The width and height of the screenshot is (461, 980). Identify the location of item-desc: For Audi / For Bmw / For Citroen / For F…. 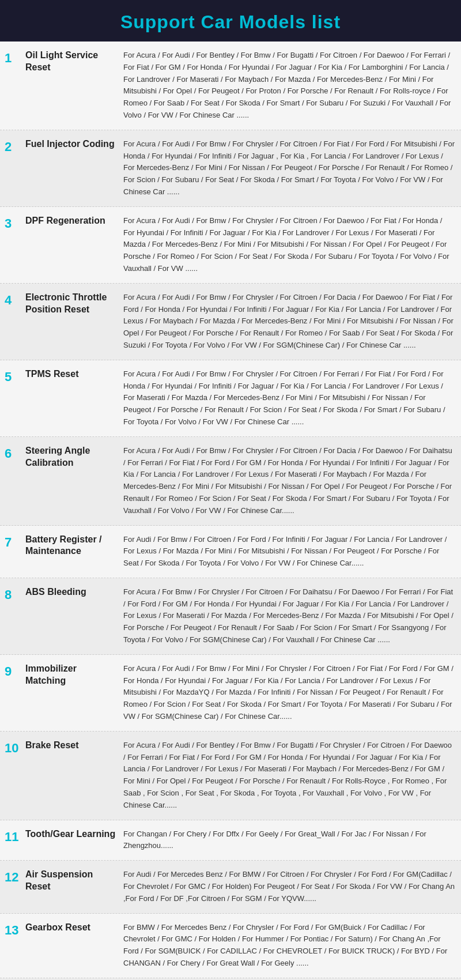
(289, 552).